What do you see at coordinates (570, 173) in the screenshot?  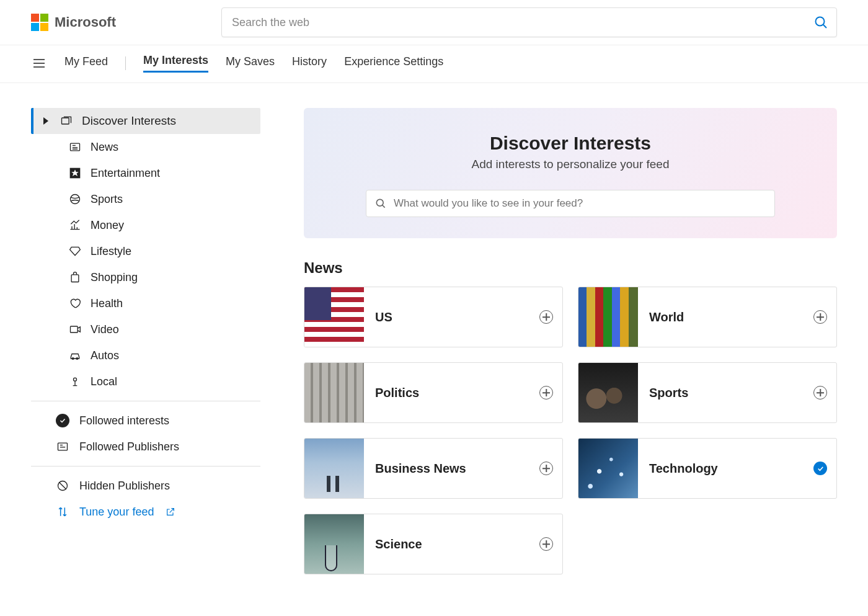 I see `discover-hero: Discover Interests Add interests to pers…` at bounding box center [570, 173].